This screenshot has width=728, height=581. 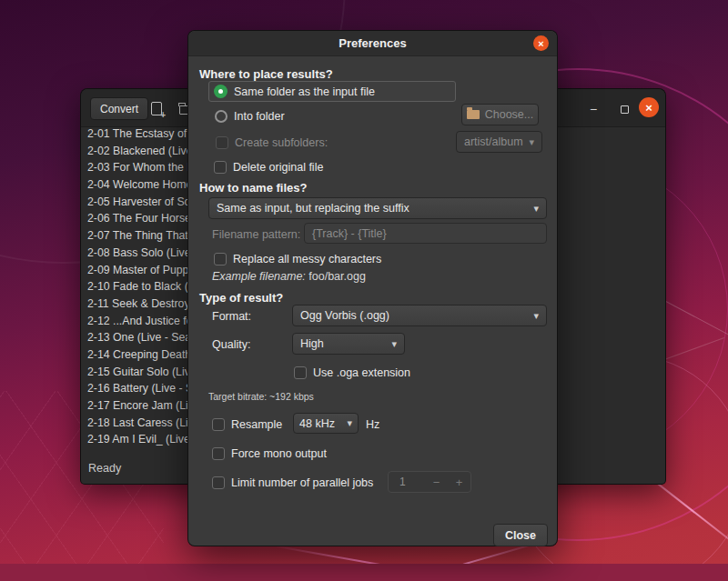 I want to click on radio-into-folder: Into folder, so click(x=249, y=116).